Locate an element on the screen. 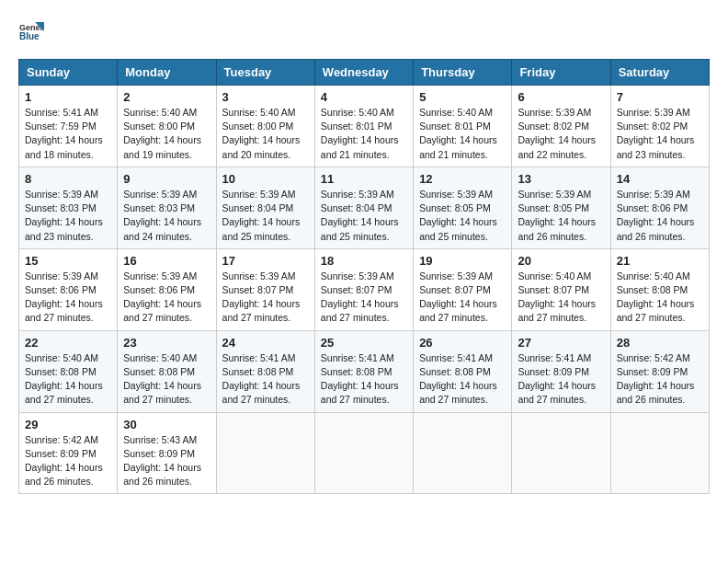  calendar-cell: 12 Sunrise: 5:39 AM Sunset: 8:05 PM Dayl… is located at coordinates (463, 208).